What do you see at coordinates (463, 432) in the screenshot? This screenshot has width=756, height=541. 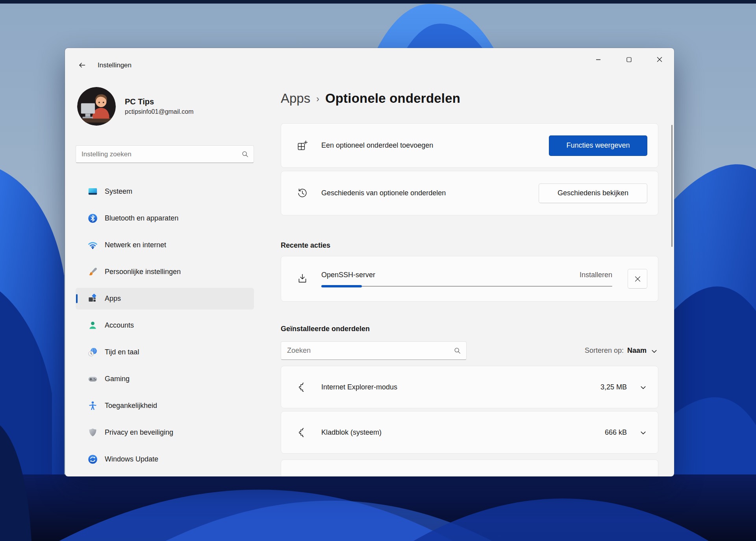 I see `component-name: Kladblok (systeem)` at bounding box center [463, 432].